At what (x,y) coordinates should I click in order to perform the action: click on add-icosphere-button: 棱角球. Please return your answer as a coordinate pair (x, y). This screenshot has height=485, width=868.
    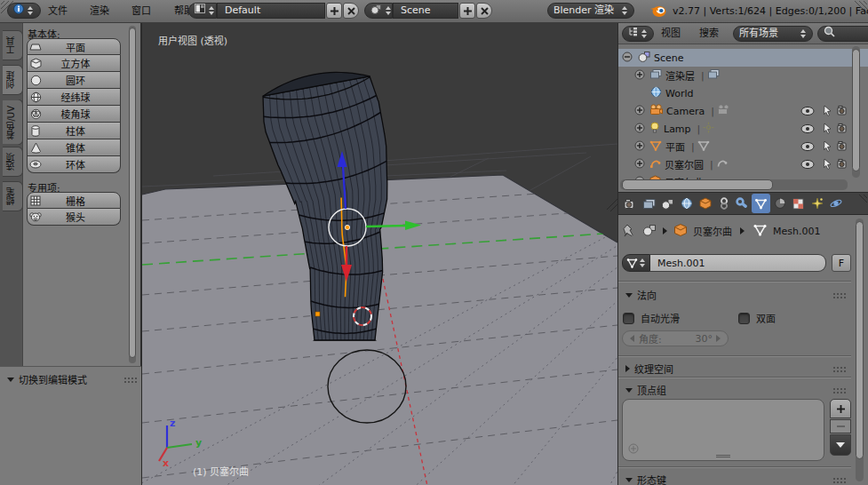
    Looking at the image, I should click on (74, 114).